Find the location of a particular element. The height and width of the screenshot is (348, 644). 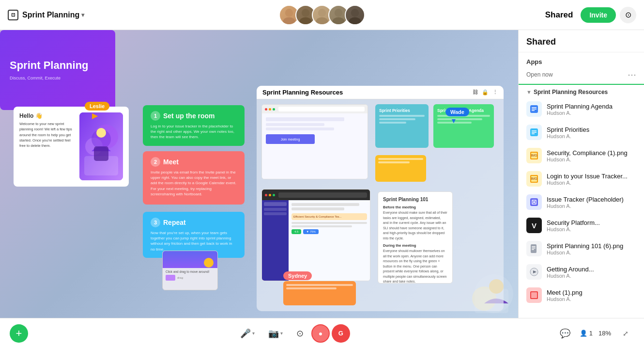

cam-button: 📷 ▾ is located at coordinates (276, 333).